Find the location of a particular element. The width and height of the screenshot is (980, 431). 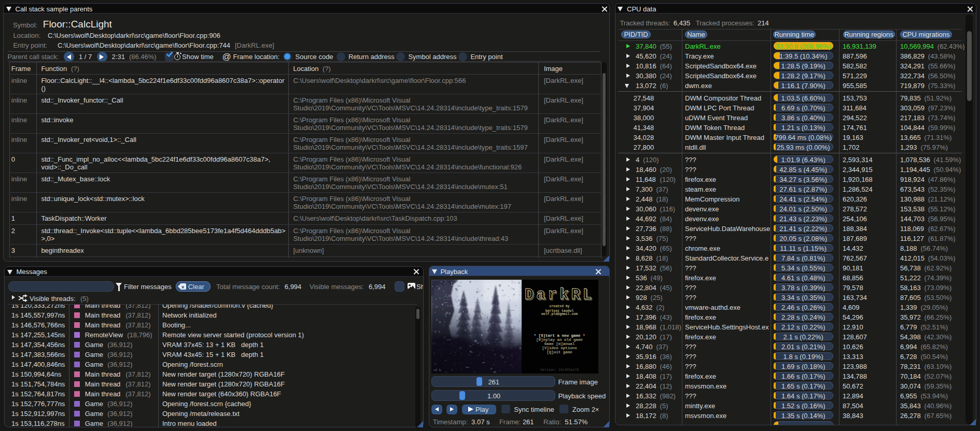

svg-text: [Q]uit game is located at coordinates (559, 352).